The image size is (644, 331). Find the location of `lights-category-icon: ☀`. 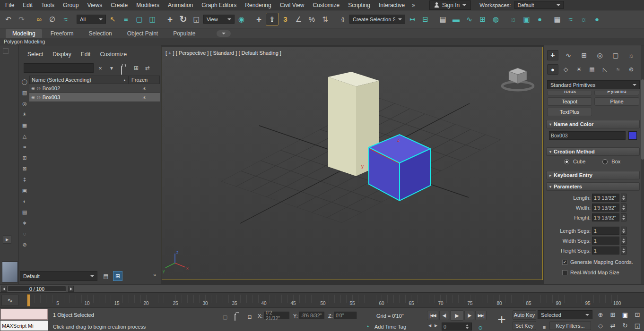

lights-category-icon: ☀ is located at coordinates (579, 69).